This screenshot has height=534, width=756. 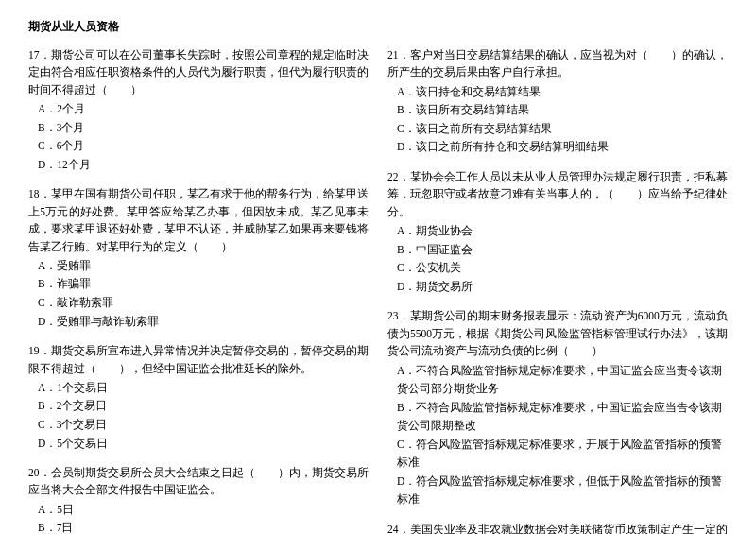 What do you see at coordinates (562, 454) in the screenshot?
I see `option-23-c: C．符合风险监管指标规定标准要求，开展于风险监管指标的预警标准` at bounding box center [562, 454].